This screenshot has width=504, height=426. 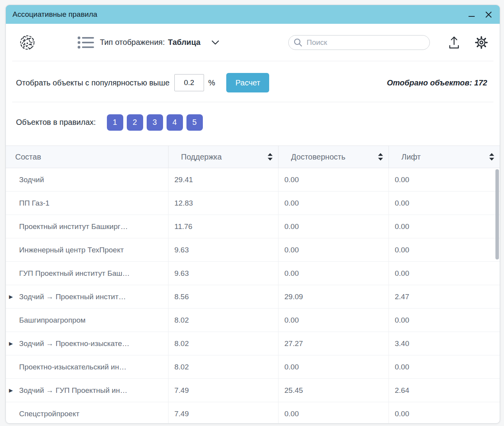 What do you see at coordinates (253, 14) in the screenshot?
I see `title-bar: Ассоциативные правила` at bounding box center [253, 14].